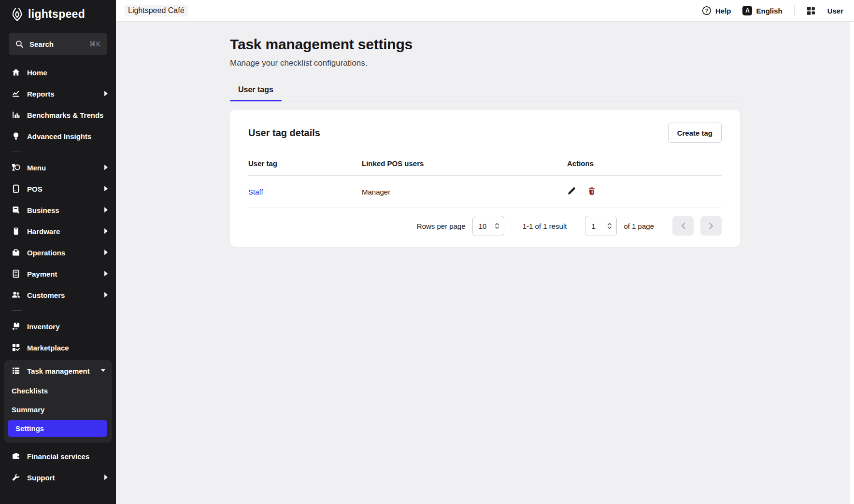 The height and width of the screenshot is (504, 854). Describe the element at coordinates (16, 348) in the screenshot. I see `marketplace-grid-icon` at that location.